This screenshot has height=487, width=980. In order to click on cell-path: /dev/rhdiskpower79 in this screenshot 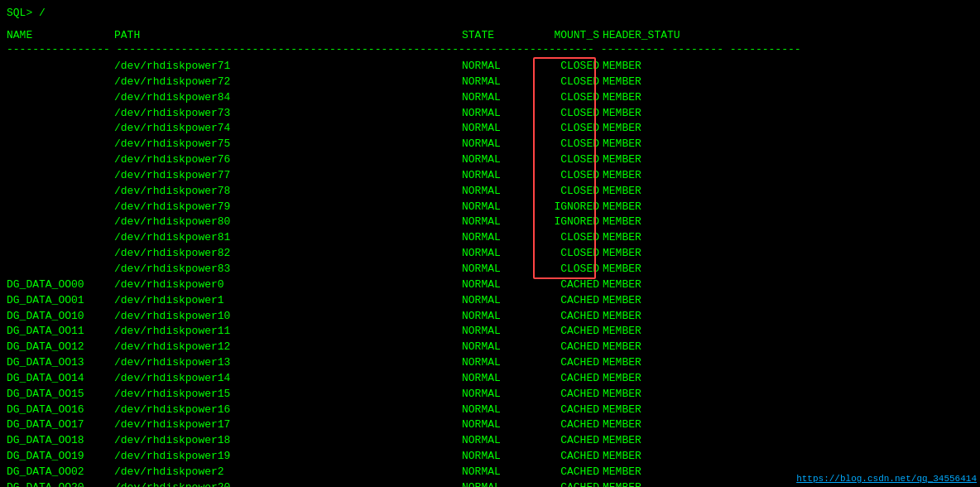, I will do `click(288, 207)`.